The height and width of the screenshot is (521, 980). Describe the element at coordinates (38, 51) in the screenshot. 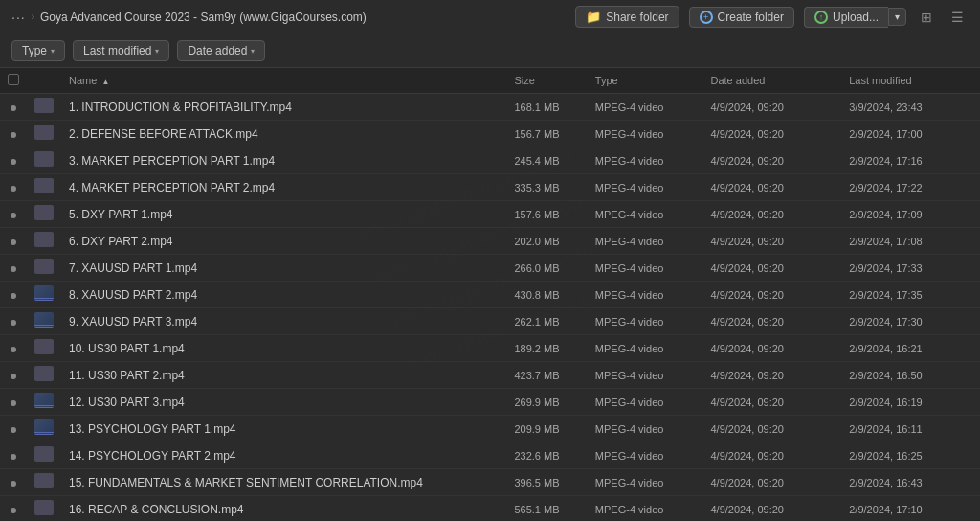

I see `type-filter-button: Type ▾` at that location.